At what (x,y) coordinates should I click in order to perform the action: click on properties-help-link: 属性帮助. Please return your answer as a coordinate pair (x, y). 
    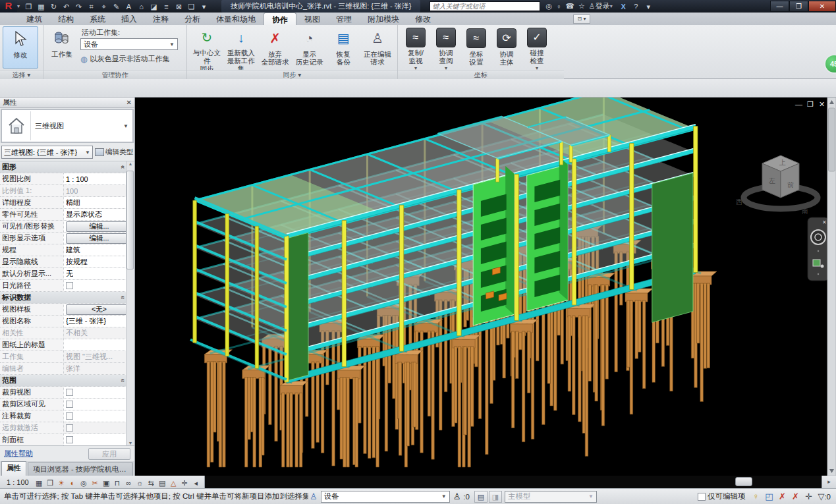
    Looking at the image, I should click on (18, 453).